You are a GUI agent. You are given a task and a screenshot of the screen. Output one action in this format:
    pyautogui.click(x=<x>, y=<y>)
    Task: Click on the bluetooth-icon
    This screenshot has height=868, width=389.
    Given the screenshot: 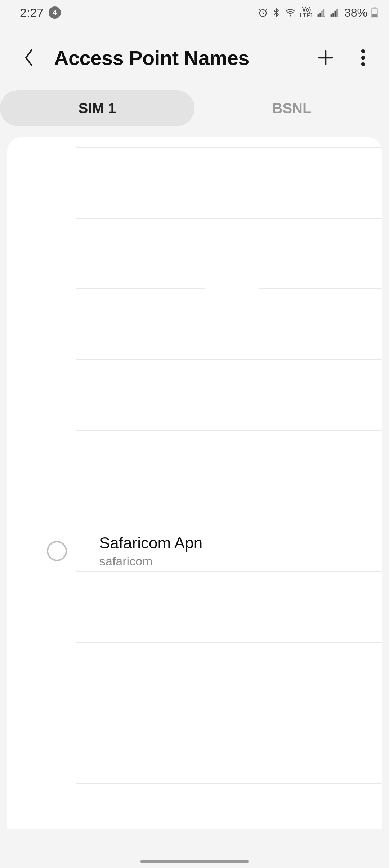 What is the action you would take?
    pyautogui.click(x=276, y=13)
    